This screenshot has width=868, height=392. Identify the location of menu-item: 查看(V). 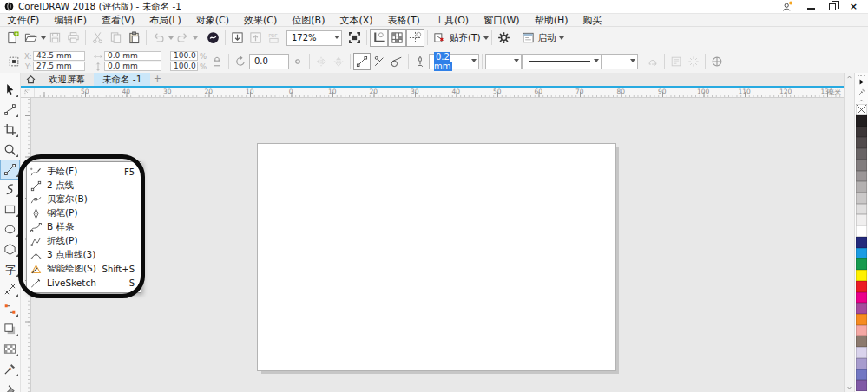
(118, 21).